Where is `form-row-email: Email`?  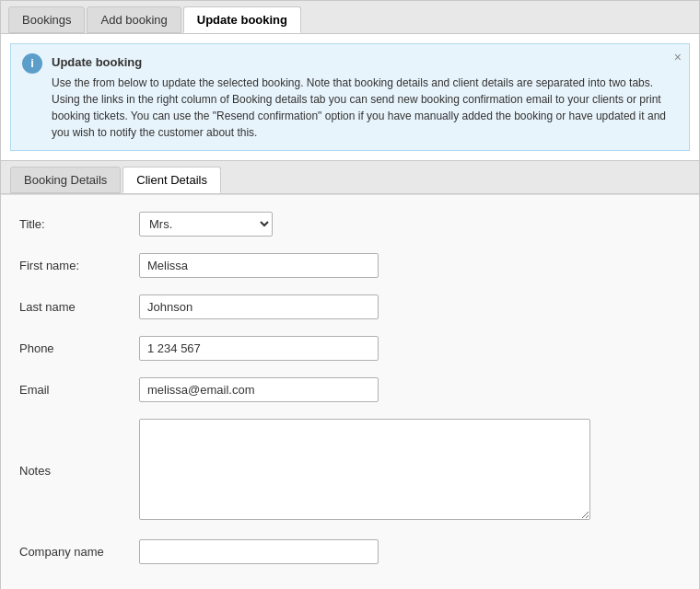
form-row-email: Email is located at coordinates (350, 390).